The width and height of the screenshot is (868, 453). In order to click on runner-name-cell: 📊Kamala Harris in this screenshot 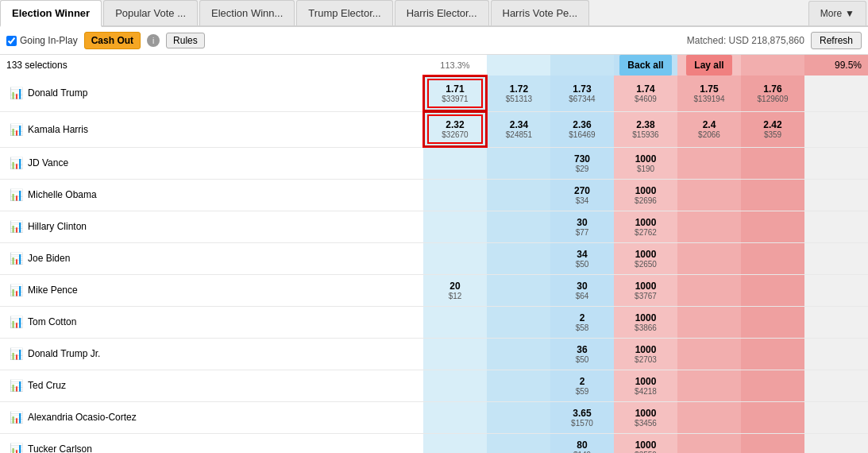, I will do `click(211, 129)`.